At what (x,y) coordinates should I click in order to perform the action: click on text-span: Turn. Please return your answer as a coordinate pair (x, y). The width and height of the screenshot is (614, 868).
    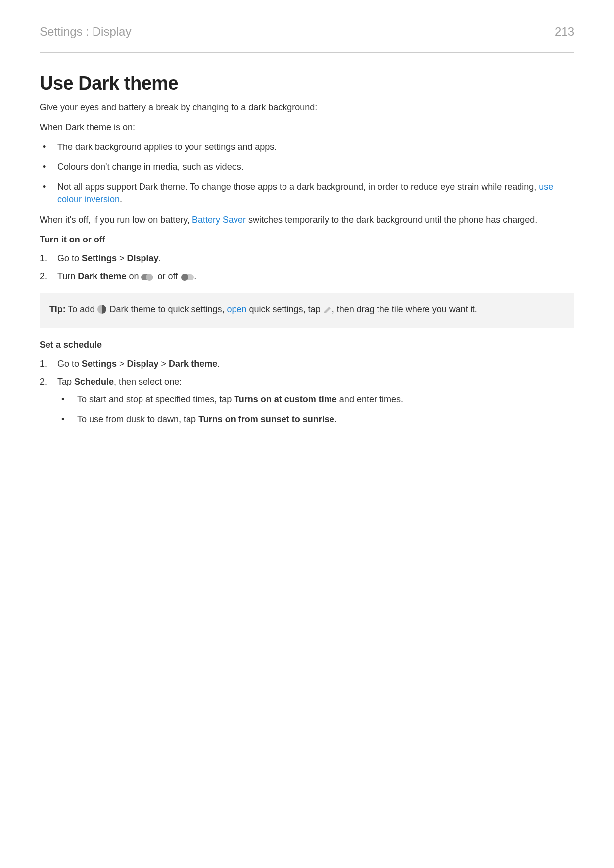
    Looking at the image, I should click on (67, 276).